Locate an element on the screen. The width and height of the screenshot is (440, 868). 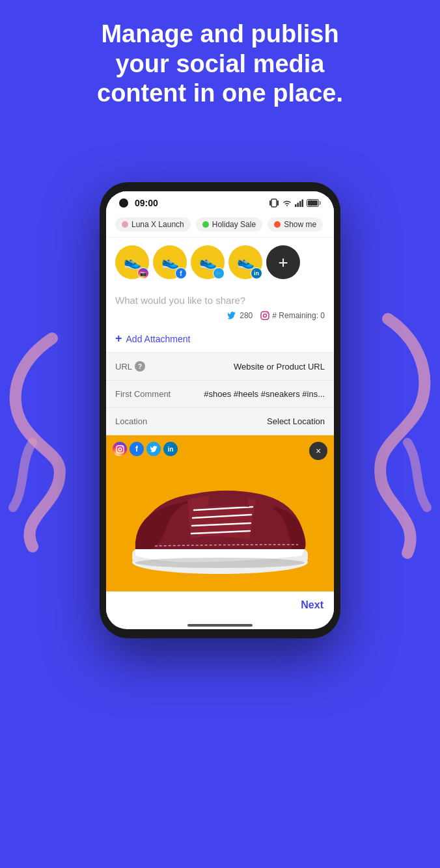
twitter-counter: 280 is located at coordinates (240, 316).